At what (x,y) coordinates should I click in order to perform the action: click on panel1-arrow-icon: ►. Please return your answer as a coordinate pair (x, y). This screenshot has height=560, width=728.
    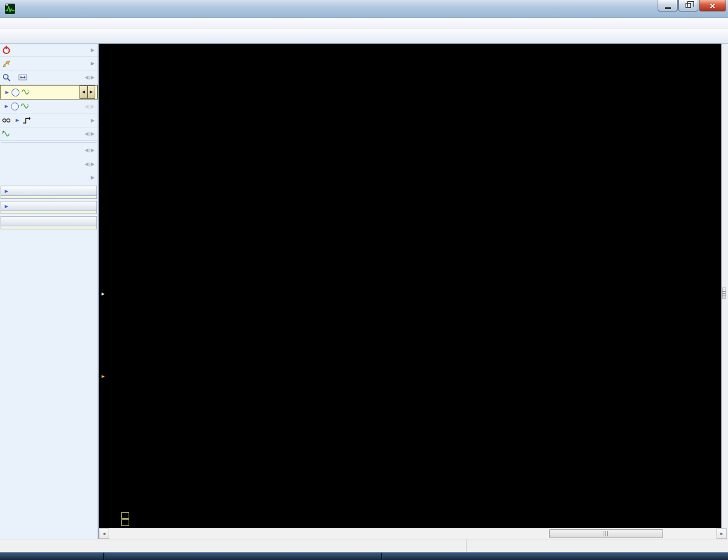
    Looking at the image, I should click on (6, 191).